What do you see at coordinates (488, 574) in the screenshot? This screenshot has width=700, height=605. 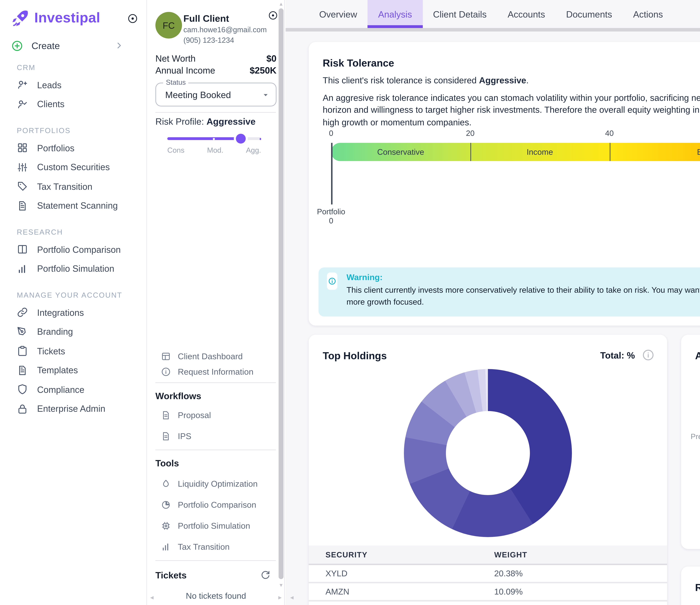 I see `holdings-table: SECURITY WEIGHT XYLD20.38%AMZN10.09%` at bounding box center [488, 574].